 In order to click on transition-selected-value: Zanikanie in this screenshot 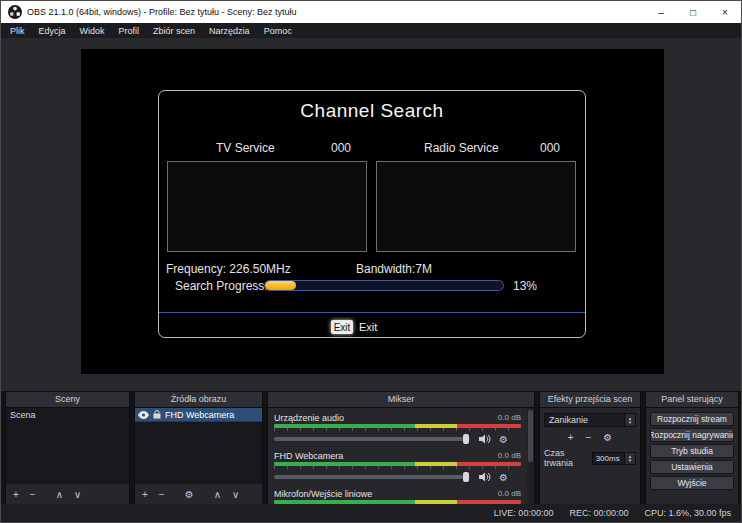, I will do `click(568, 420)`.